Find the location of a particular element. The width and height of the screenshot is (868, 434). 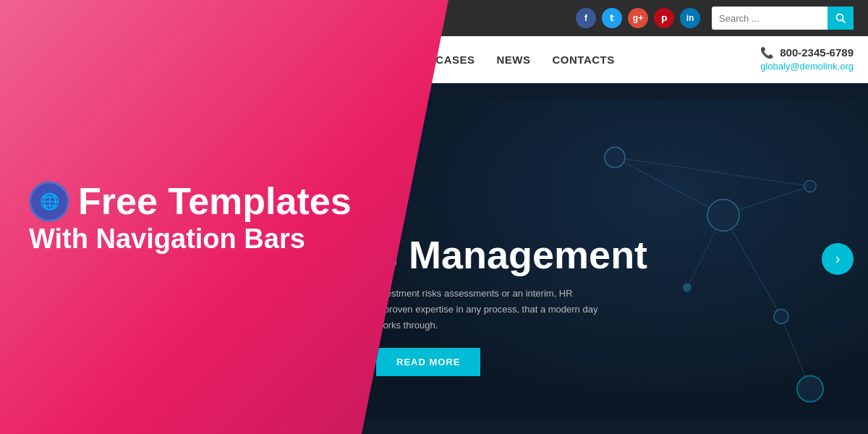

nav-link-contacts: CONTACTS is located at coordinates (584, 59).